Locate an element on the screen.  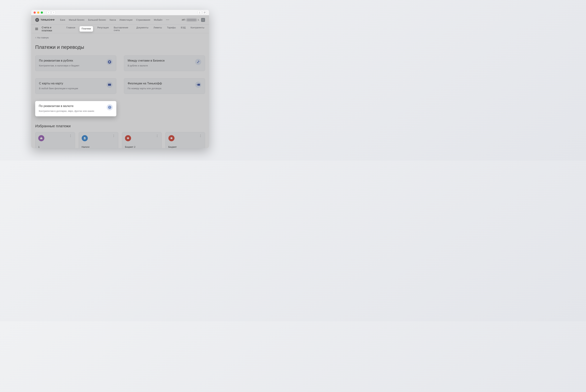
main-content: На главную Платежи и переводы По реквизи… is located at coordinates (120, 90).